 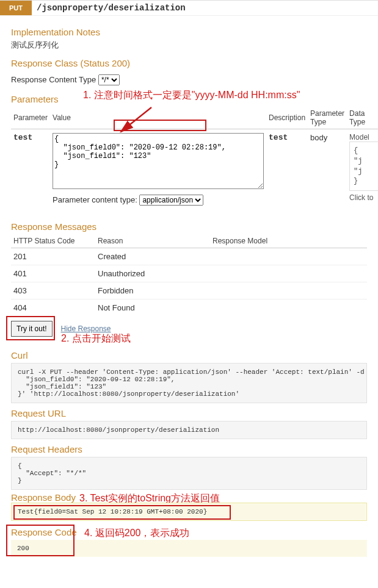 I want to click on request-headers-box: { "Accept": "*/*" }, so click(x=189, y=473).